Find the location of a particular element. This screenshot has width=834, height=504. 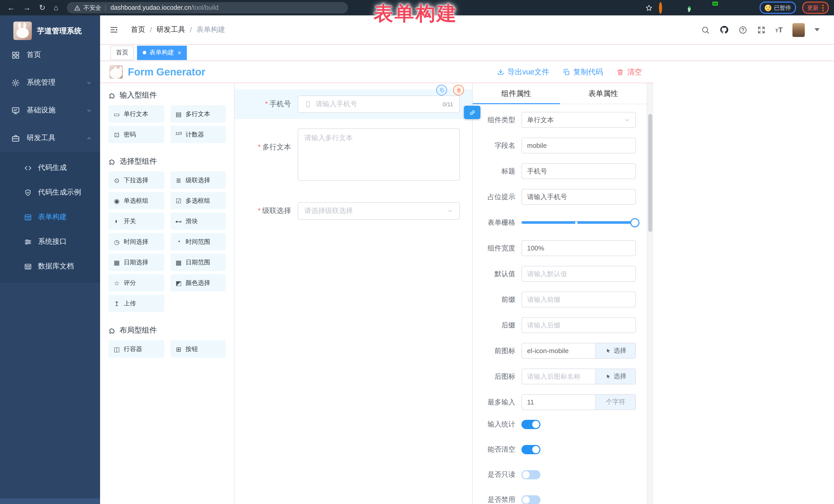

tab-close-icon: × is located at coordinates (179, 53).